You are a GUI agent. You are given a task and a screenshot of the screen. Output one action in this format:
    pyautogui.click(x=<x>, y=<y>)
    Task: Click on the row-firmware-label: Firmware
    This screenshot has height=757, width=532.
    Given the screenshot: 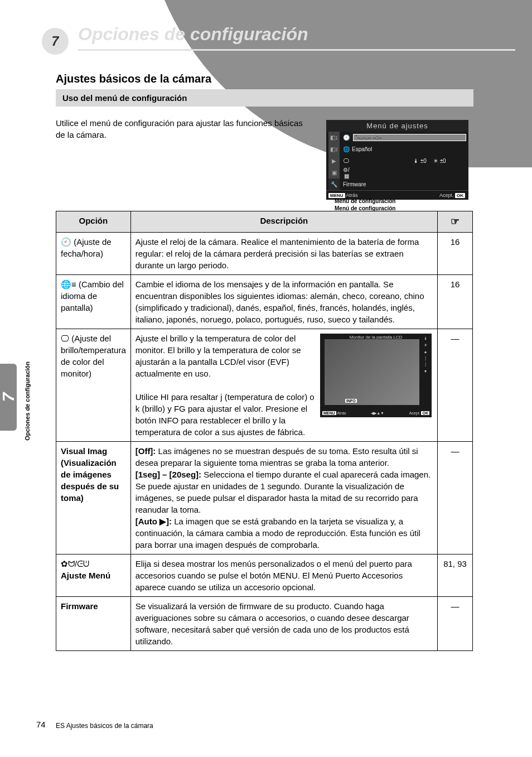 What is the action you would take?
    pyautogui.click(x=79, y=606)
    